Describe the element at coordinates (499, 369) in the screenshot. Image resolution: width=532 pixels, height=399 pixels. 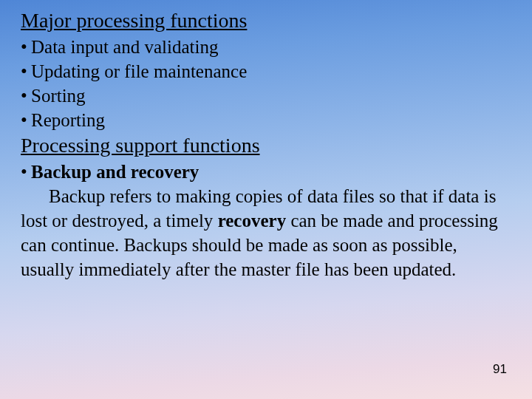
I see `page-number: 91` at that location.